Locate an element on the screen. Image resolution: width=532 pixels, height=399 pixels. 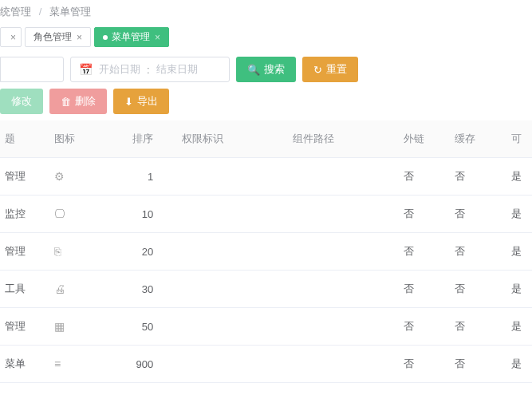
col-perm: 权限标识 is located at coordinates (233, 139).